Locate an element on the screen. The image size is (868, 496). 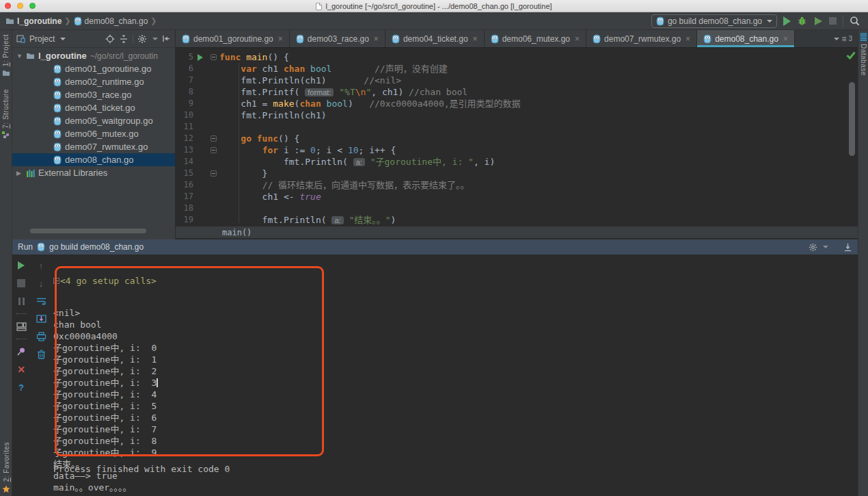
tool-window-tab-database: Database is located at coordinates (863, 55).